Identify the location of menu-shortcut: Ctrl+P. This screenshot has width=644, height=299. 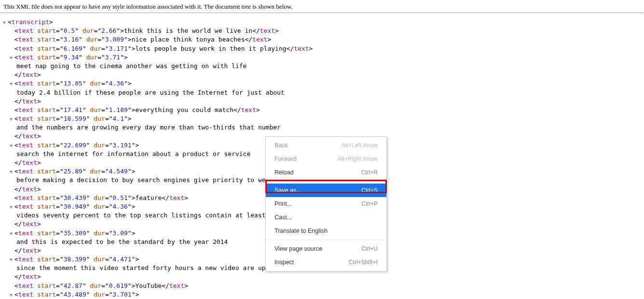
(370, 204).